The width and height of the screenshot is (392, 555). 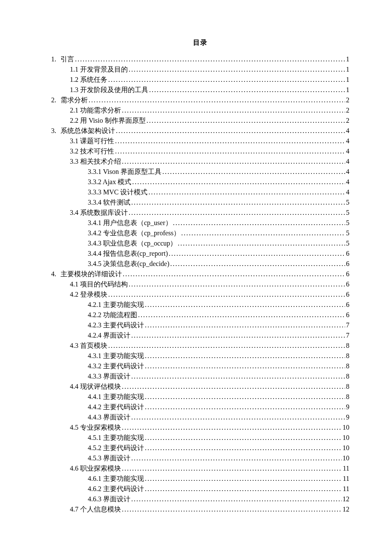 What do you see at coordinates (200, 295) in the screenshot?
I see `toc-entry: 4.2 登录模块6` at bounding box center [200, 295].